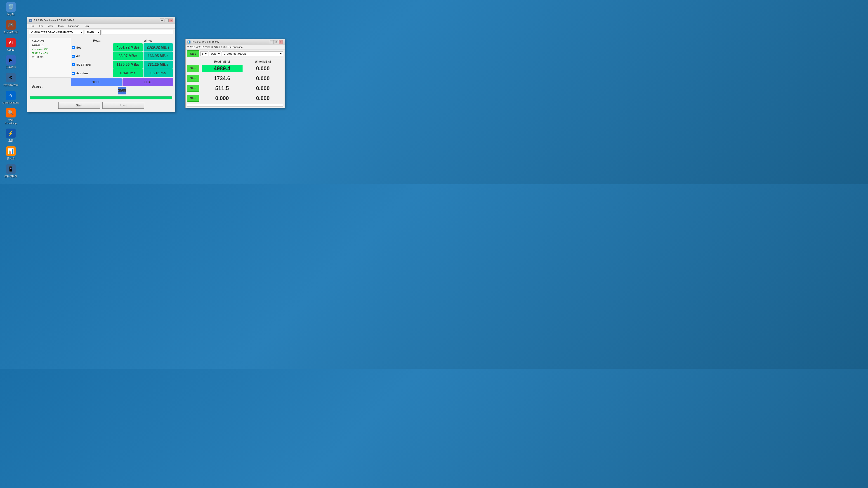 This screenshot has height=488, width=868. Describe the element at coordinates (51, 26) in the screenshot. I see `menu-view: View` at that location.